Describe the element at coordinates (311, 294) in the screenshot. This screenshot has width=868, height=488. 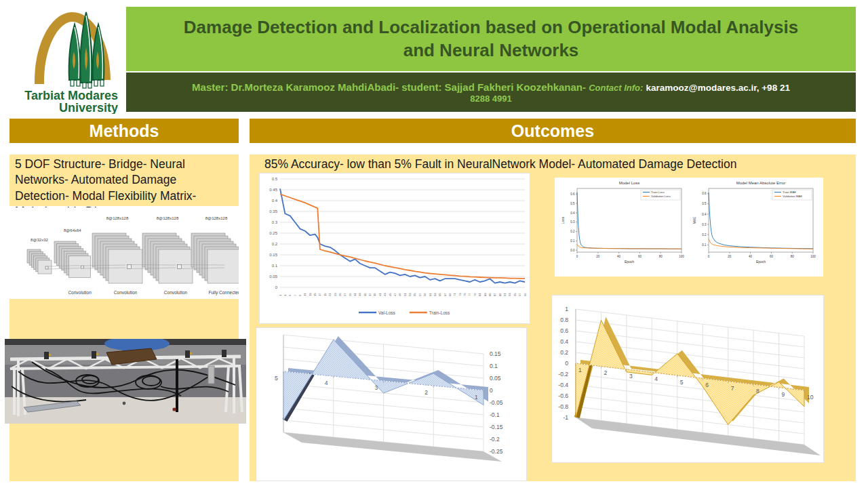
I see `svg-text: 13` at that location.